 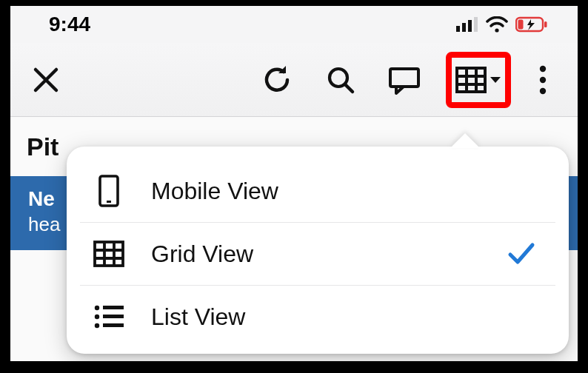 I want to click on menu-item-list-view: List View, so click(x=318, y=317).